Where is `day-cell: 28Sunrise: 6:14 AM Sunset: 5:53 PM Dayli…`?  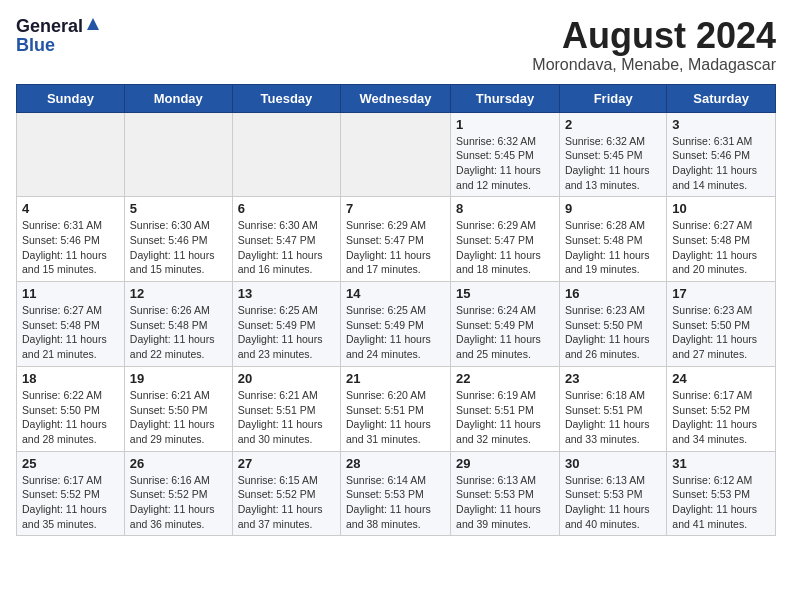
day-cell: 28Sunrise: 6:14 AM Sunset: 5:53 PM Dayli… is located at coordinates (396, 494).